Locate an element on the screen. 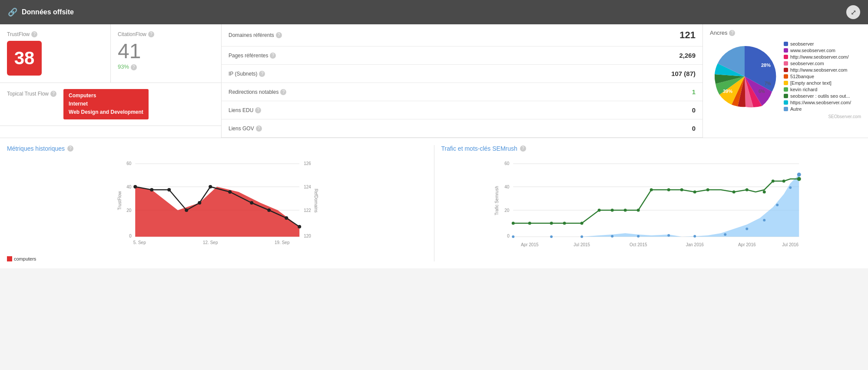 The image size is (868, 370). svg-text: 124 is located at coordinates (308, 187).